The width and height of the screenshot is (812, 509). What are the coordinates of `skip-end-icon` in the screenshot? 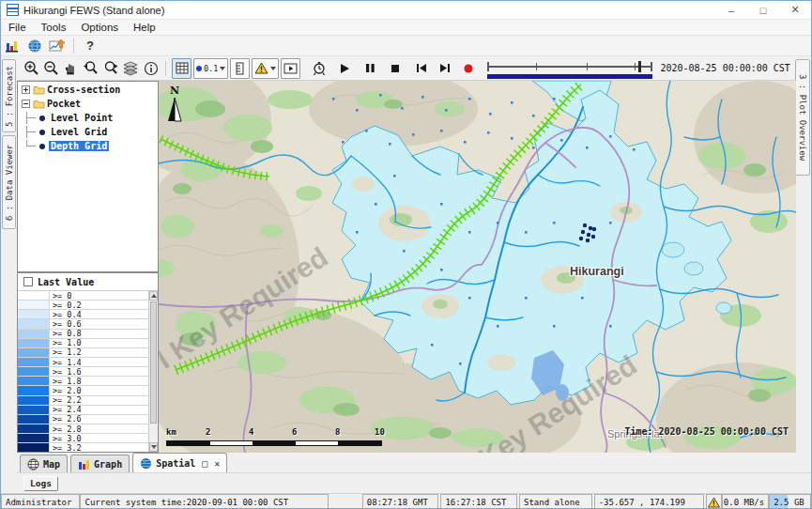 It's located at (445, 68).